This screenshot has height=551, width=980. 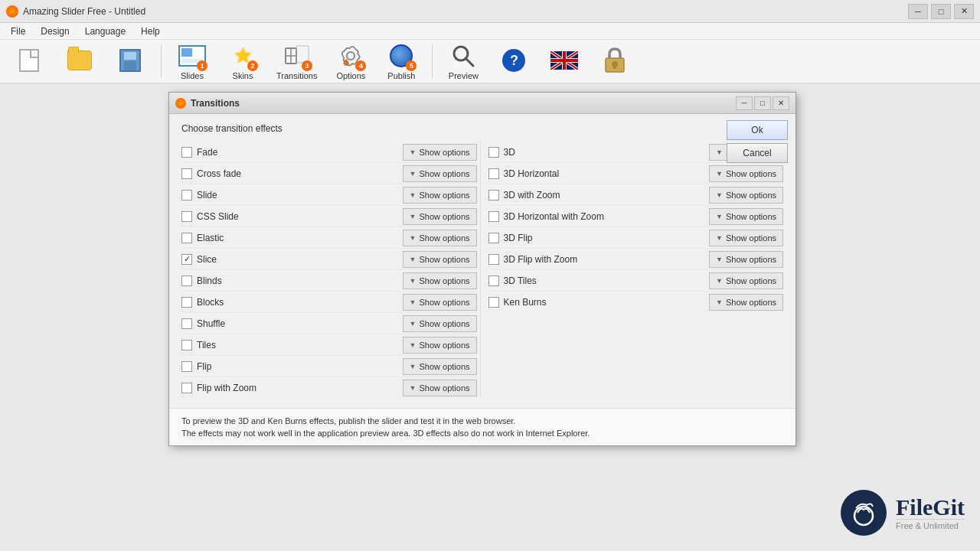 I want to click on 3df-label: 3D Flip, so click(x=606, y=238).